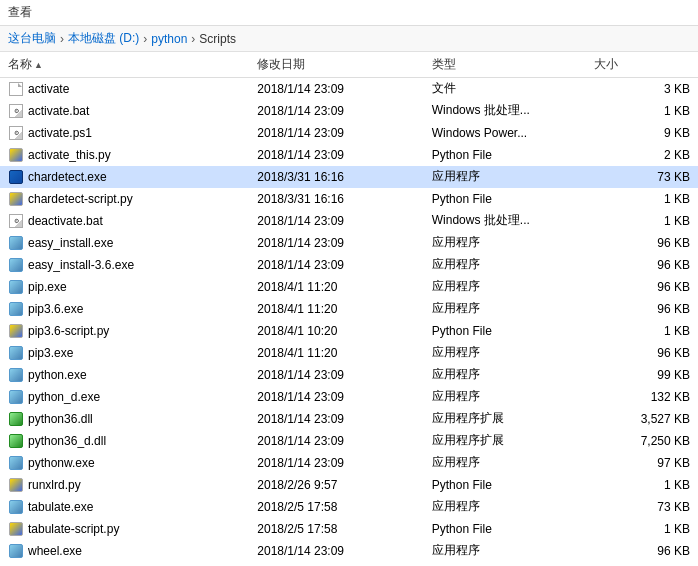 The width and height of the screenshot is (698, 566). What do you see at coordinates (505, 65) in the screenshot?
I see `col-type-header: 类型` at bounding box center [505, 65].